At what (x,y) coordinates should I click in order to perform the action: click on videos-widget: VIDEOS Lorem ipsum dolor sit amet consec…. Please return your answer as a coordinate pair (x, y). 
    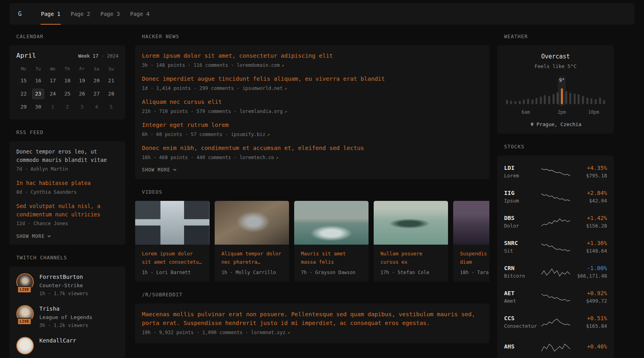
    Looking at the image, I should click on (312, 235).